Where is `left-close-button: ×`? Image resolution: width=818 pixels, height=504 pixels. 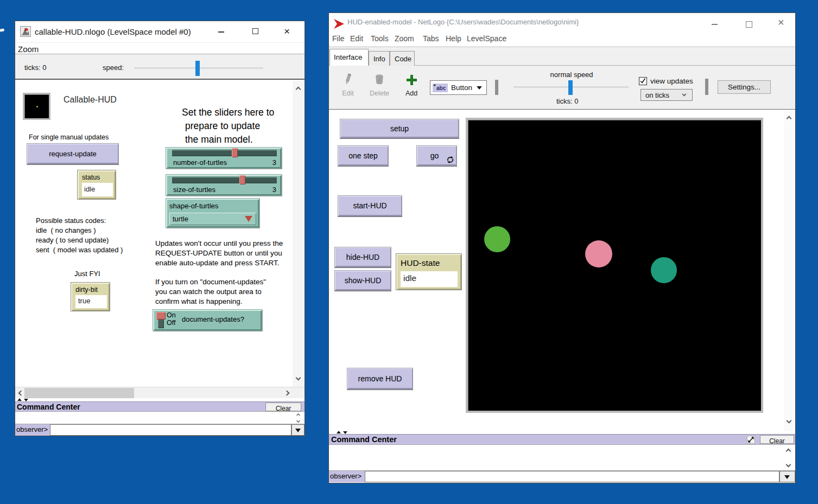
left-close-button: × is located at coordinates (287, 31).